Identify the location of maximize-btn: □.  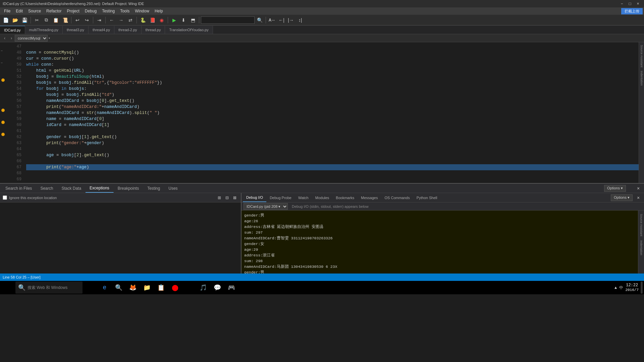
(630, 4).